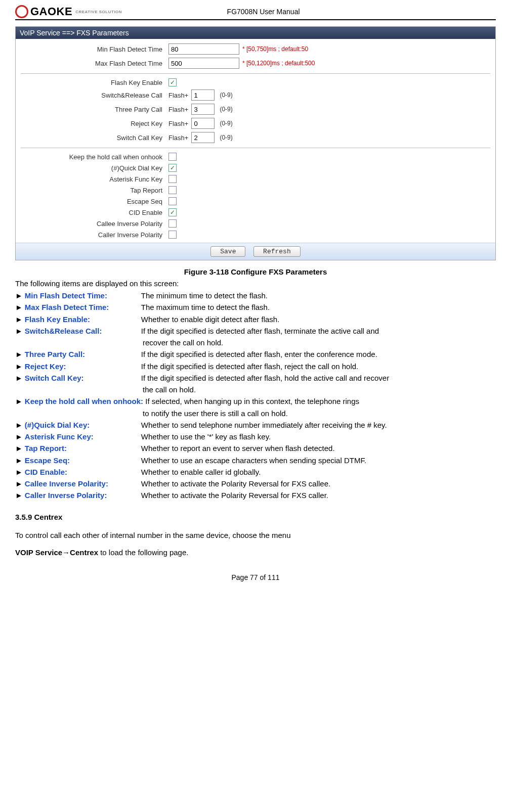  What do you see at coordinates (277, 252) in the screenshot?
I see `refresh-button: Refresh` at bounding box center [277, 252].